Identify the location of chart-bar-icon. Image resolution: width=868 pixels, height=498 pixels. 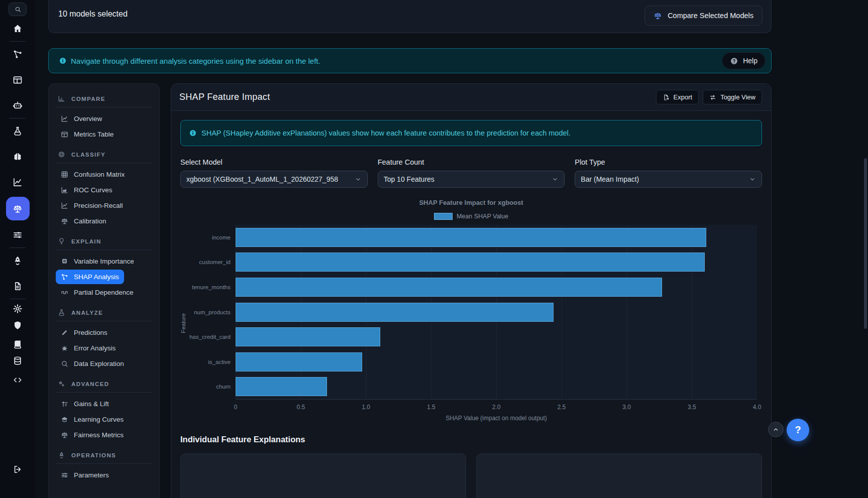
(61, 98).